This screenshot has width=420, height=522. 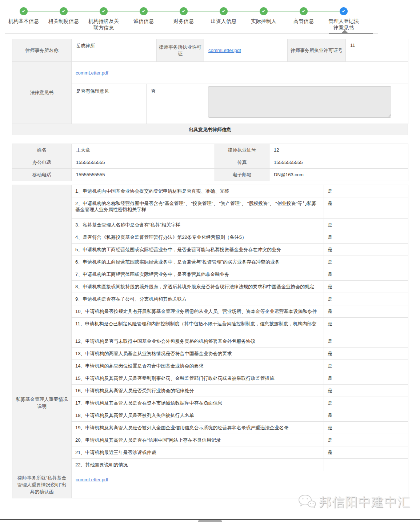 What do you see at coordinates (304, 19) in the screenshot?
I see `step-executives-info: ✔ 高管信息` at bounding box center [304, 19].